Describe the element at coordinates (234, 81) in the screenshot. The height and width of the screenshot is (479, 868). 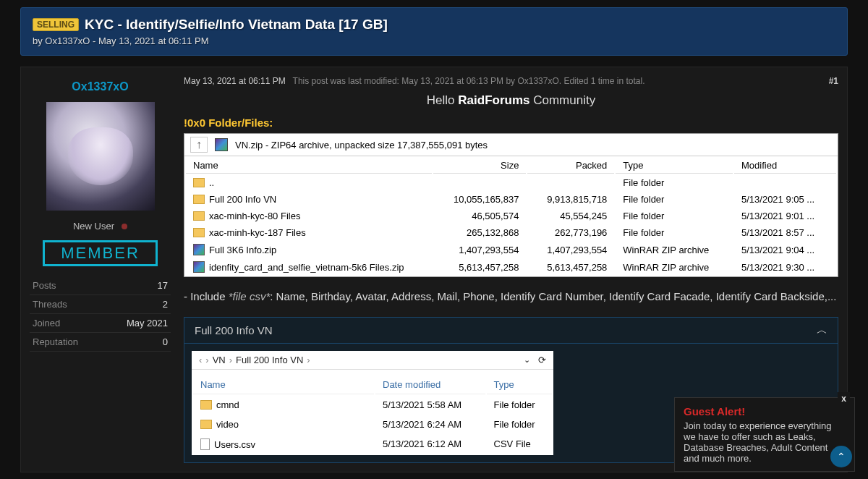
I see `post-timestamp: May 13, 2021 at 06:11 PM` at that location.